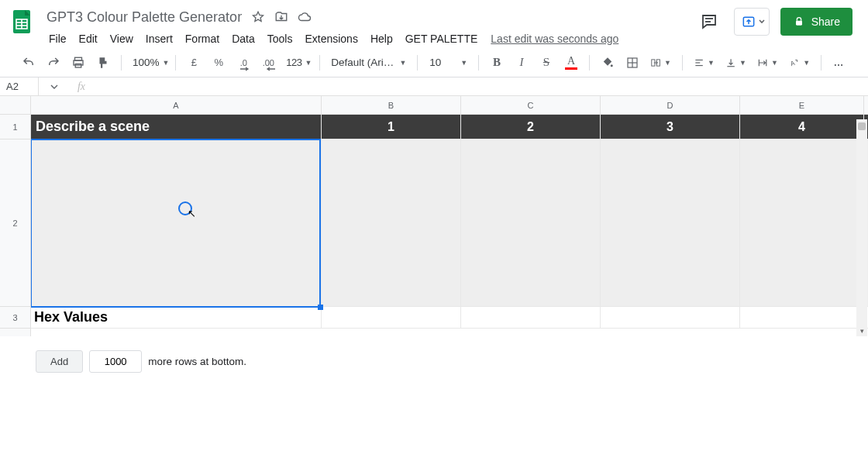 The width and height of the screenshot is (868, 451). I want to click on cell-e1: 4, so click(802, 127).